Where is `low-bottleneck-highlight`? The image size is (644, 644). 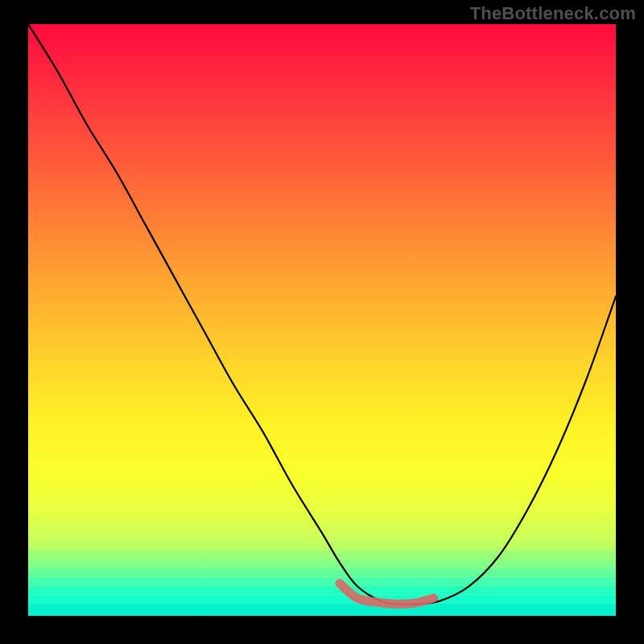 low-bottleneck-highlight is located at coordinates (386, 594).